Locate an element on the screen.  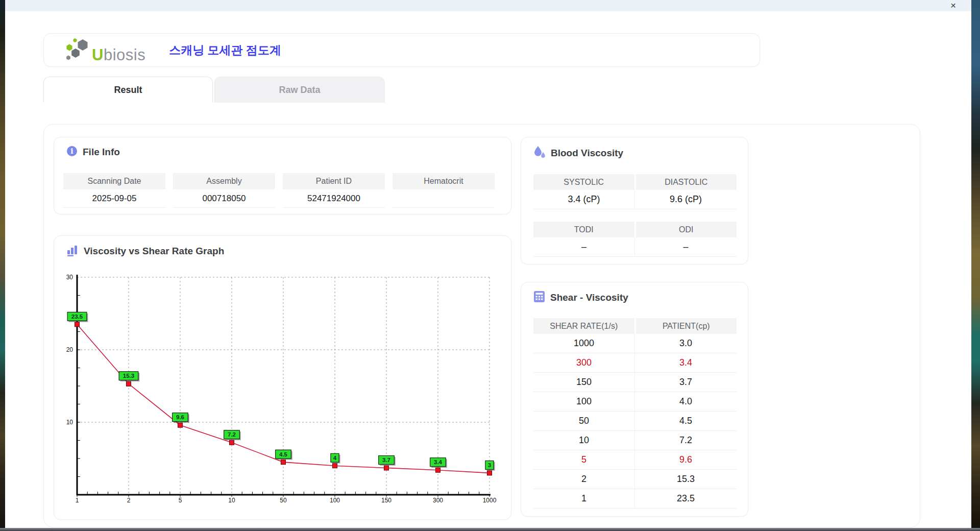
bar-chart-icon is located at coordinates (72, 251).